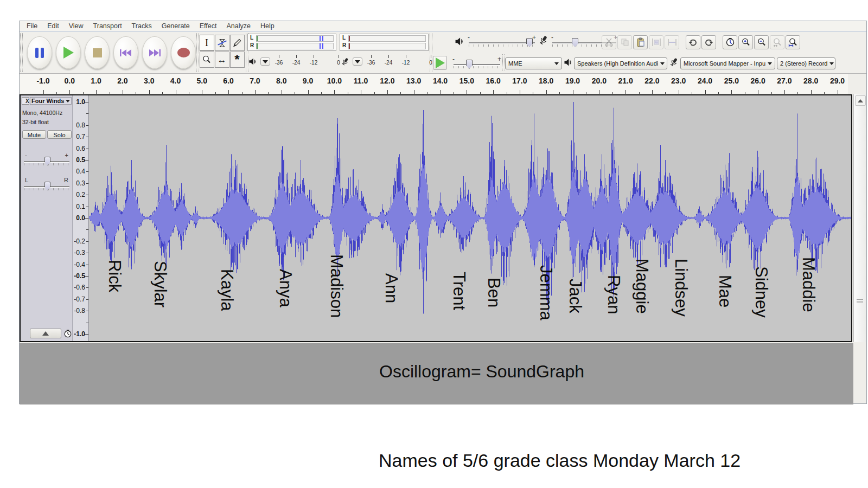 This screenshot has height=488, width=868. I want to click on pan-slider: L R, so click(47, 185).